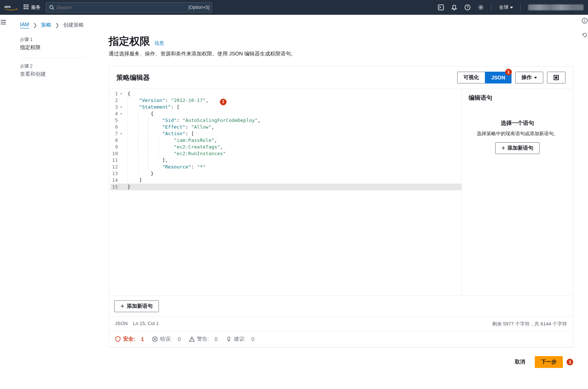 The height and width of the screenshot is (389, 588). Describe the element at coordinates (74, 25) in the screenshot. I see `breadcrumb-current: 创建策略` at that location.